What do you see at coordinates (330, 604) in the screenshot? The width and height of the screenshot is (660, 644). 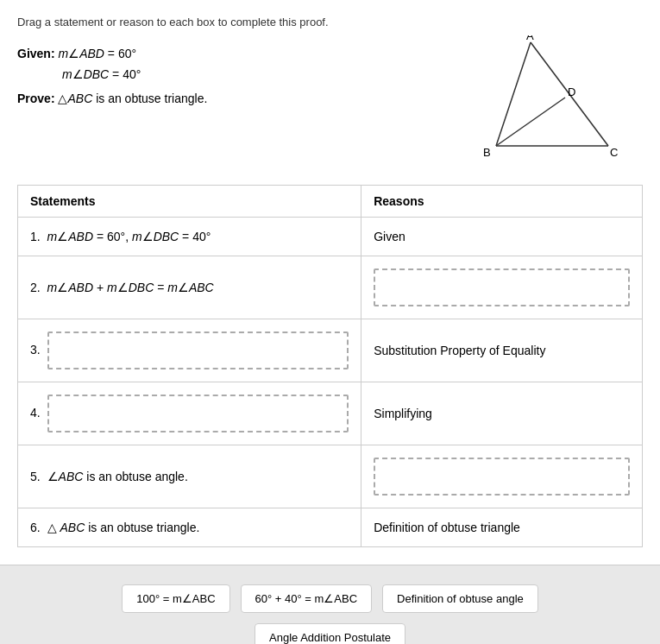 I see `bottom-bar: 100° = m∠ABC 60° + 40° = m∠ABC Definitio…` at bounding box center [330, 604].